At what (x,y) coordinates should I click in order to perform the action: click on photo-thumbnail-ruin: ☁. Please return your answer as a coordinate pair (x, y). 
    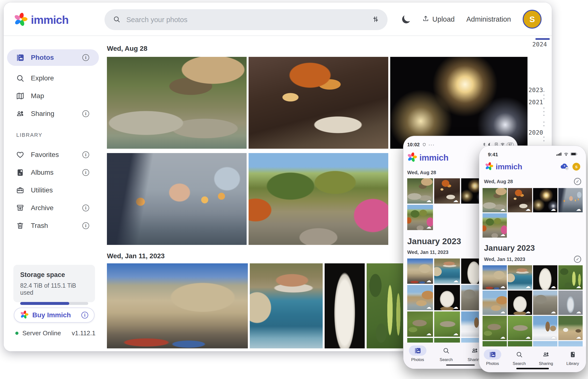
    Looking at the image, I should click on (545, 303).